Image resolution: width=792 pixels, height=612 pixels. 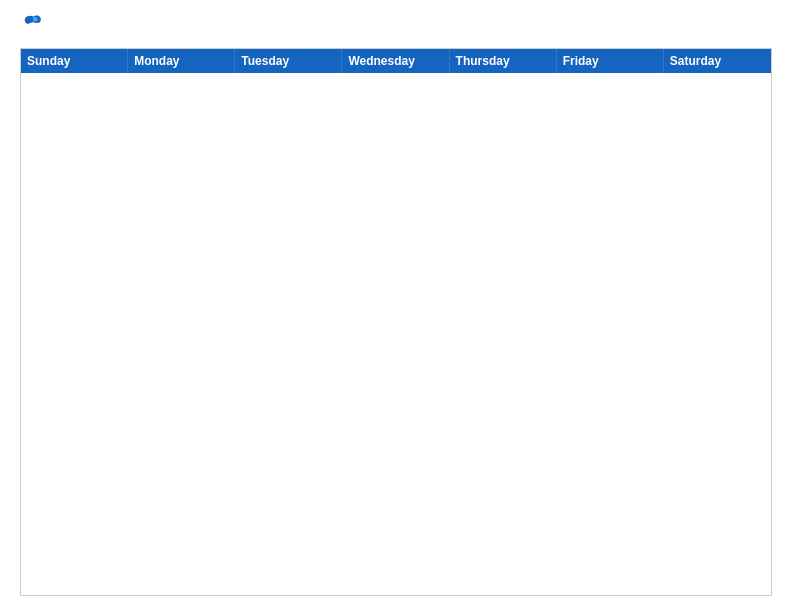 What do you see at coordinates (396, 61) in the screenshot?
I see `weekday-header-wednesday: Wednesday` at bounding box center [396, 61].